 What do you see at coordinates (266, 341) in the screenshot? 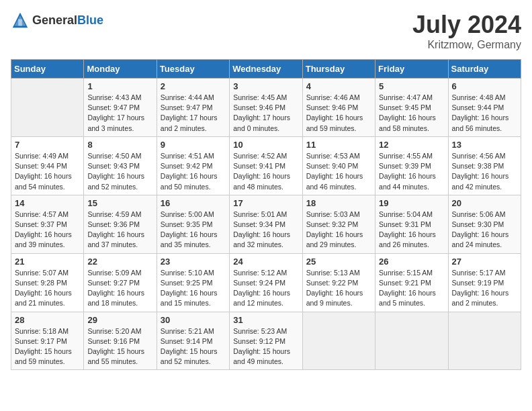
I see `calendar-cell: 31Sunrise: 5:23 AMSunset: 9:12 PMDayligh…` at bounding box center [266, 341].